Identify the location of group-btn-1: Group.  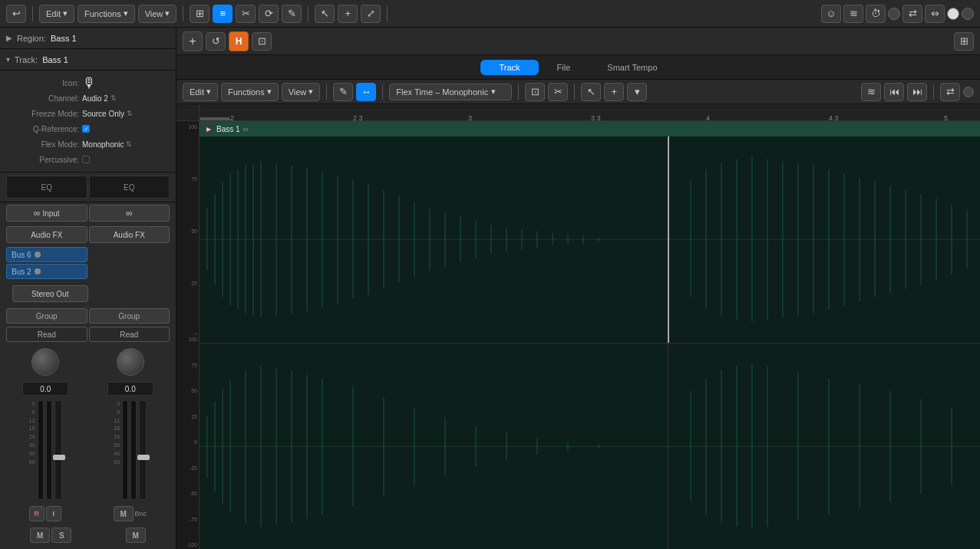
(47, 316).